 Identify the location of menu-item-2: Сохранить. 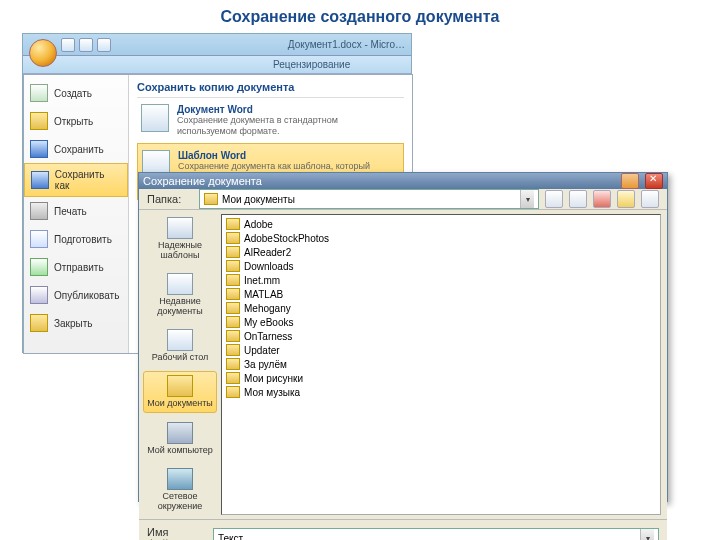
(76, 149).